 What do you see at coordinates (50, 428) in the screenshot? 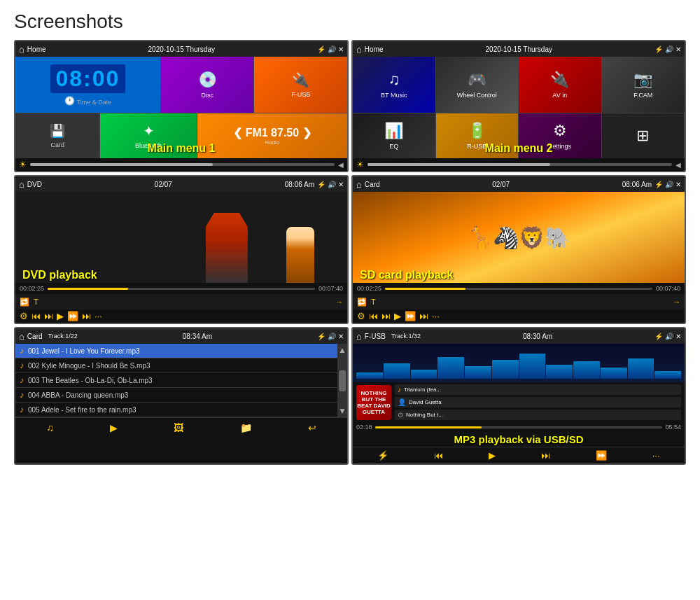
I see `music-ctrl: ♫` at bounding box center [50, 428].